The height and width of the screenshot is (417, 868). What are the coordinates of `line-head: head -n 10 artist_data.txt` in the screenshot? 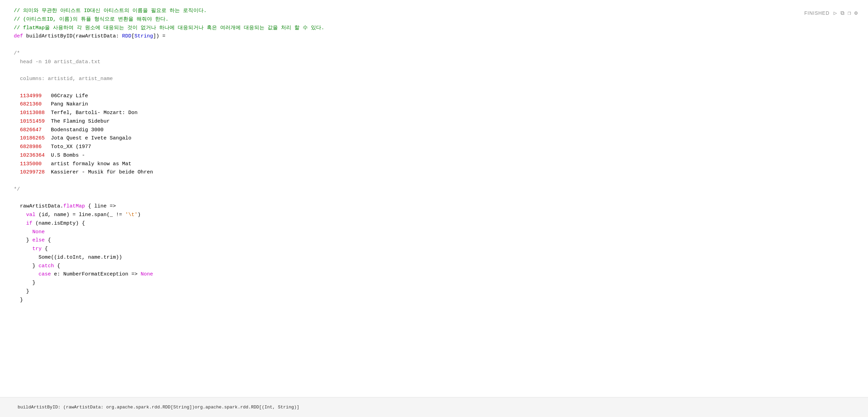 It's located at (437, 63).